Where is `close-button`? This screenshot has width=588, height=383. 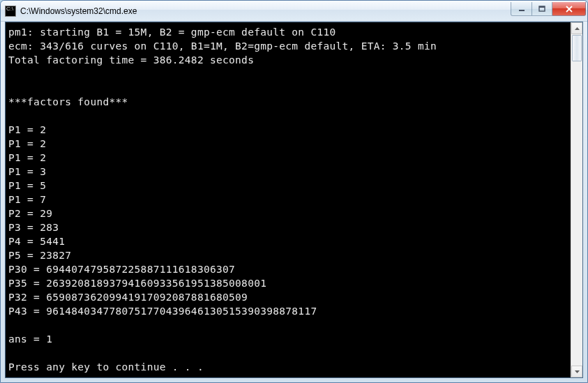 close-button is located at coordinates (569, 9).